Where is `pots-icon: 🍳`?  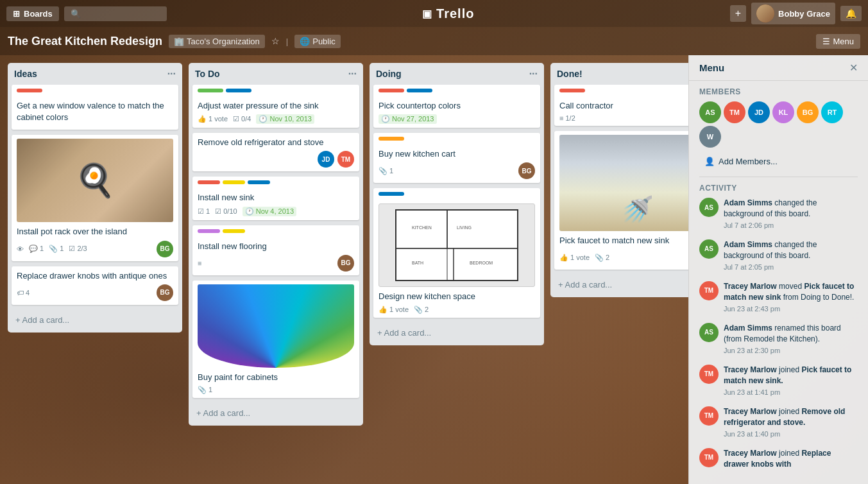 pots-icon: 🍳 is located at coordinates (95, 180).